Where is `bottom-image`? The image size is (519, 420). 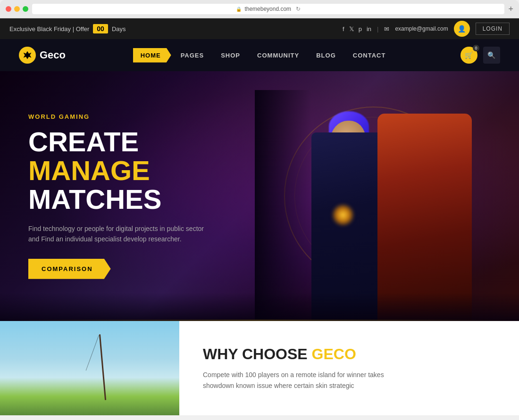
bottom-image is located at coordinates (90, 368).